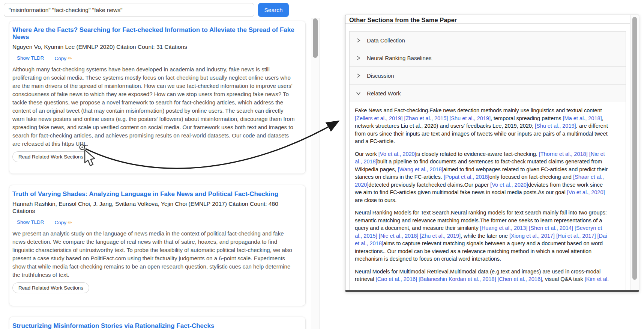 This screenshot has height=329, width=644. I want to click on results-scrollbar-thumb, so click(315, 38).